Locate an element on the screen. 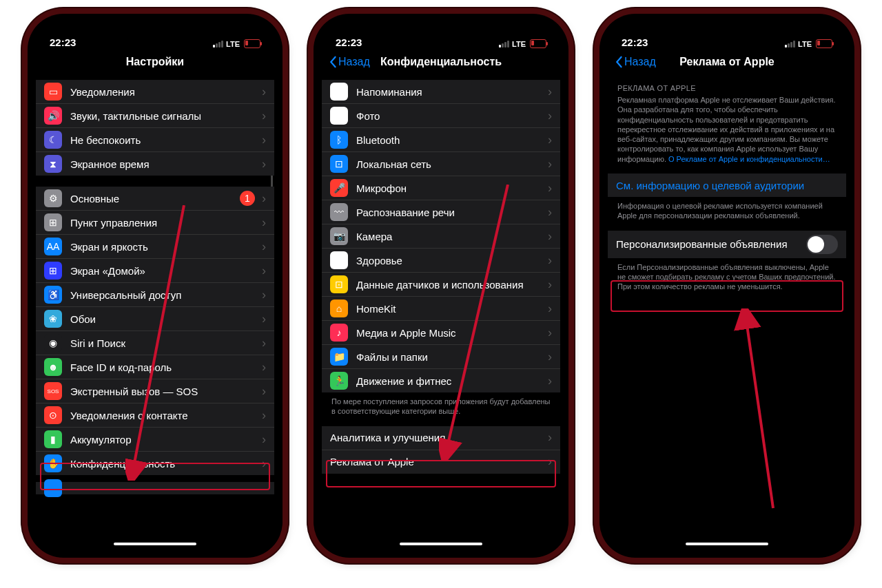  row-label: Движение и фитнес is located at coordinates (450, 381).